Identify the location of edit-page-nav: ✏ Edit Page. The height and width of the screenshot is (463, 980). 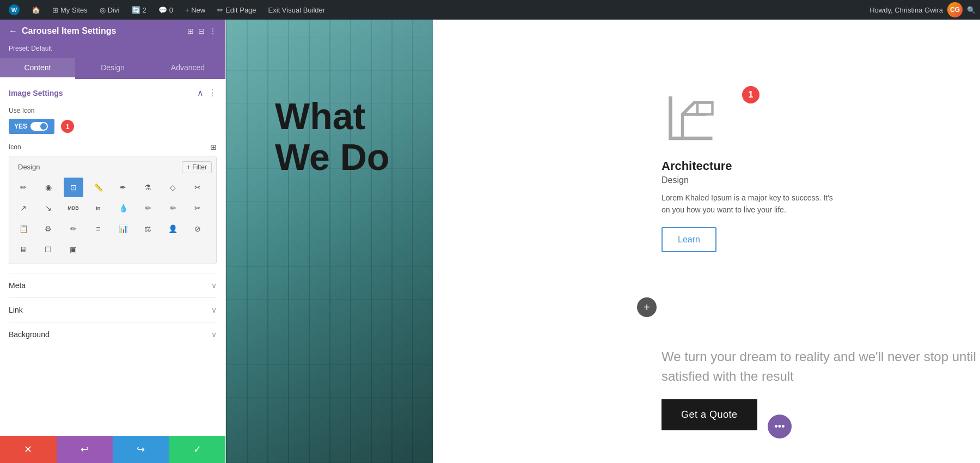
(236, 10).